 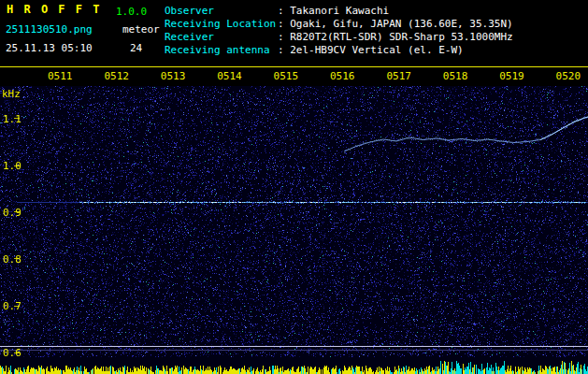 What do you see at coordinates (338, 24) in the screenshot?
I see `station-info-row: Receiving Location: Ogaki, Gifu, JAPAN (…` at bounding box center [338, 24].